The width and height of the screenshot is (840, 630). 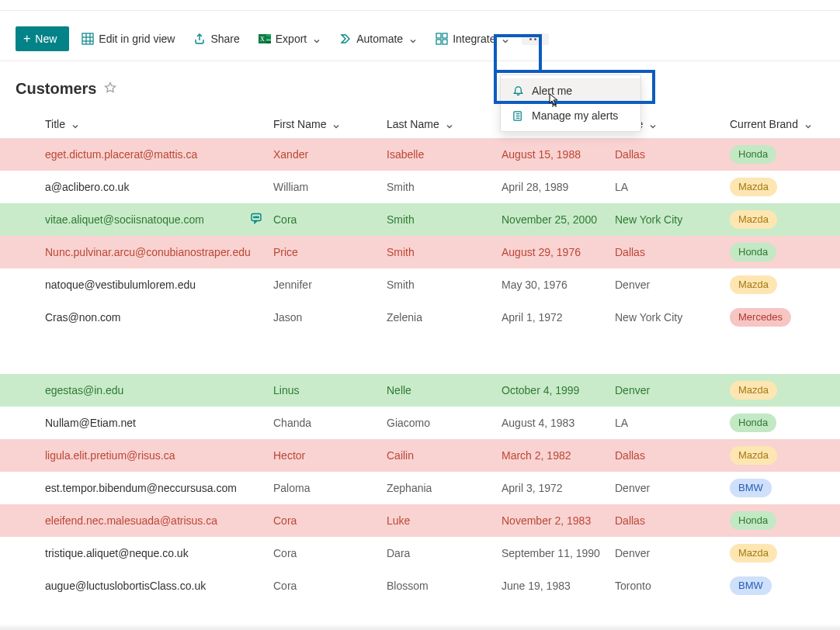 What do you see at coordinates (216, 39) in the screenshot?
I see `share-button: Share` at bounding box center [216, 39].